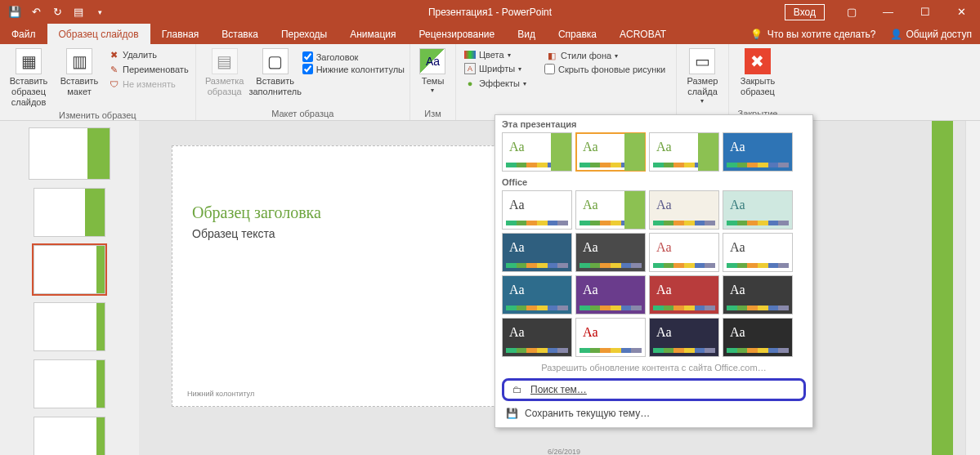 Image resolution: width=980 pixels, height=455 pixels. I want to click on hide-bg-checkbox: Скрыть фоновые рисунки, so click(605, 69).